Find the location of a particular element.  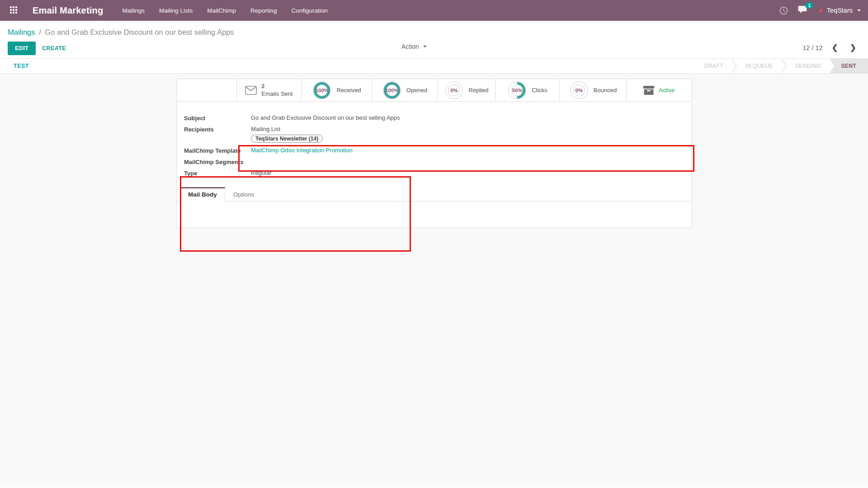

replied-gauge: 0% is located at coordinates (454, 90).